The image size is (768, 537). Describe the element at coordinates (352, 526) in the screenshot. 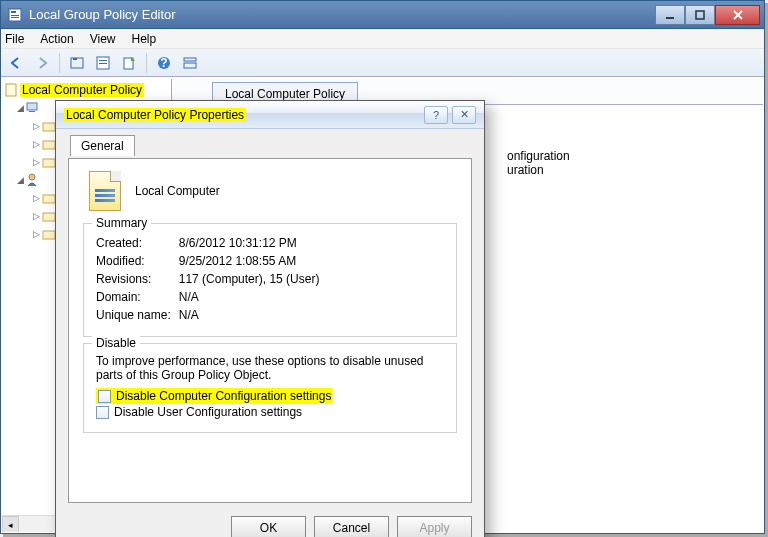

I see `dialog-buttons: OK Cancel Apply` at that location.